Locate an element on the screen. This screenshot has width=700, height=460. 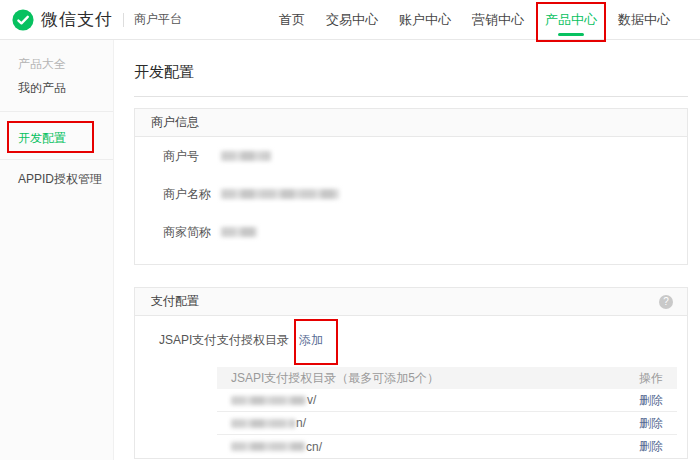
directory-url: n/ is located at coordinates (268, 423).